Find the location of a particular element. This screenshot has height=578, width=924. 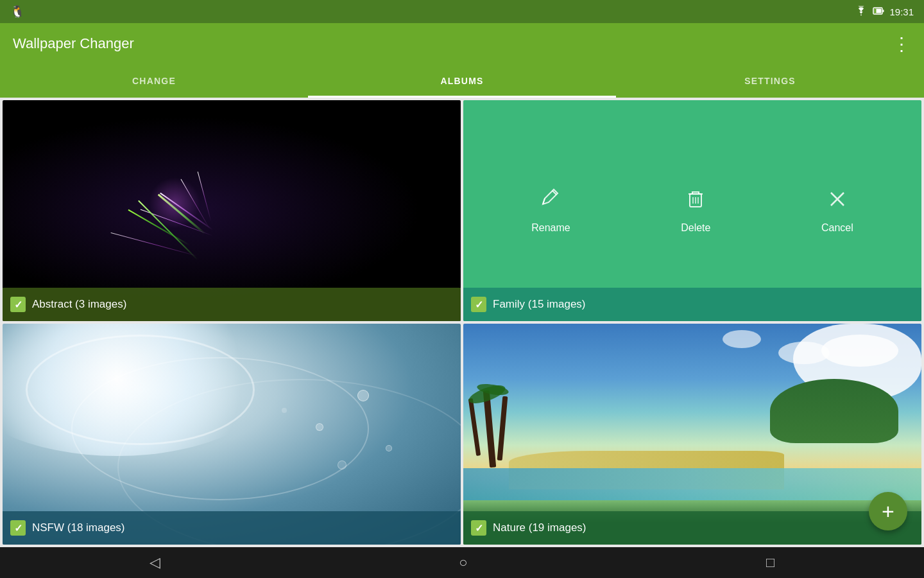

abstract-label-bar: ✓ Abstract (3 images) is located at coordinates (232, 304).